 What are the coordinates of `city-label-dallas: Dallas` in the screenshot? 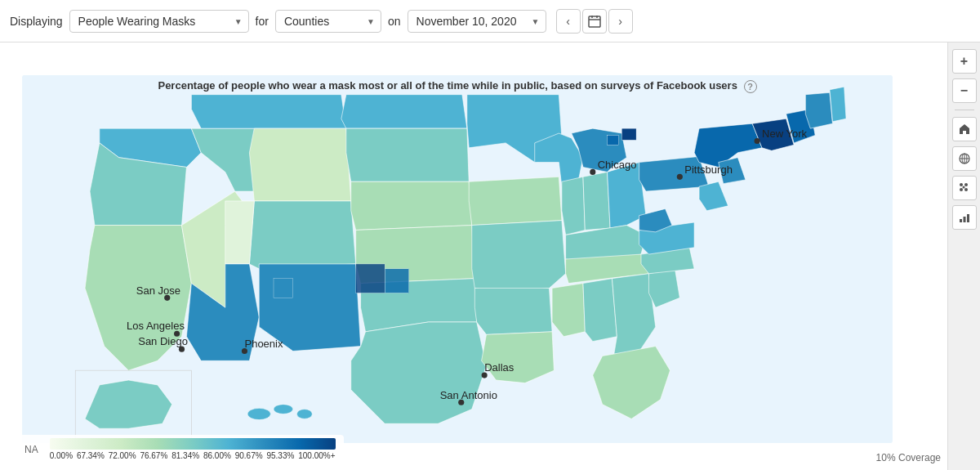 It's located at (500, 368).